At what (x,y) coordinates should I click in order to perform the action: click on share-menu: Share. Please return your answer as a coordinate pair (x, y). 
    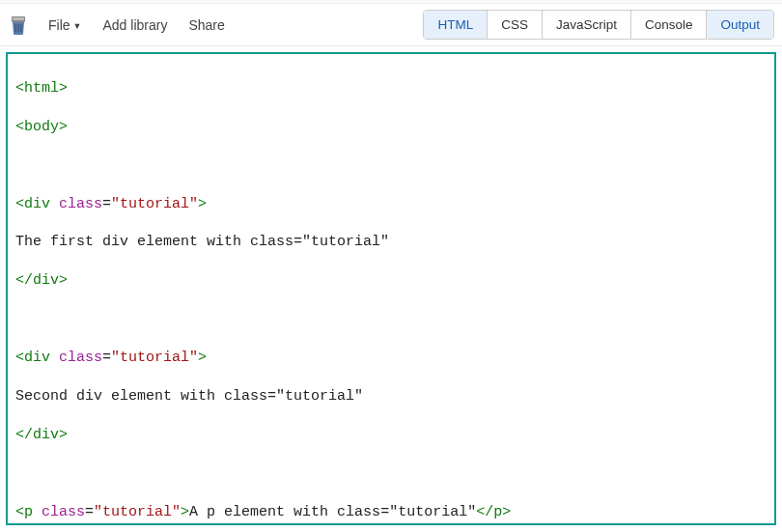
    Looking at the image, I should click on (207, 25).